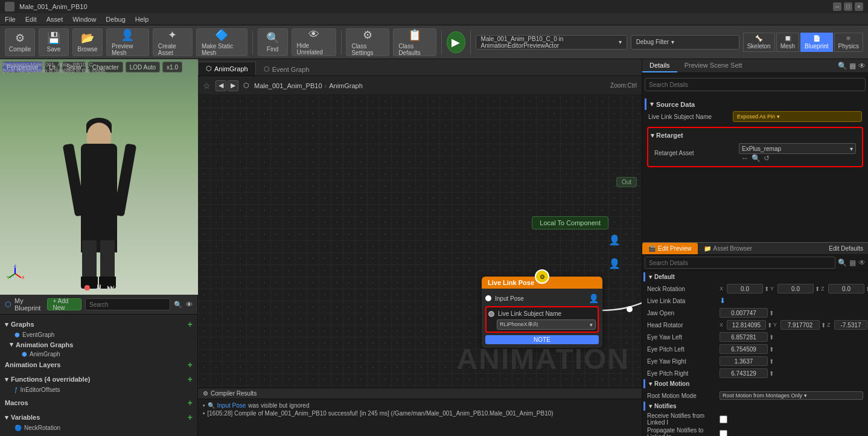 The image size is (868, 436). I want to click on propagate-notifies-checkbox, so click(723, 434).